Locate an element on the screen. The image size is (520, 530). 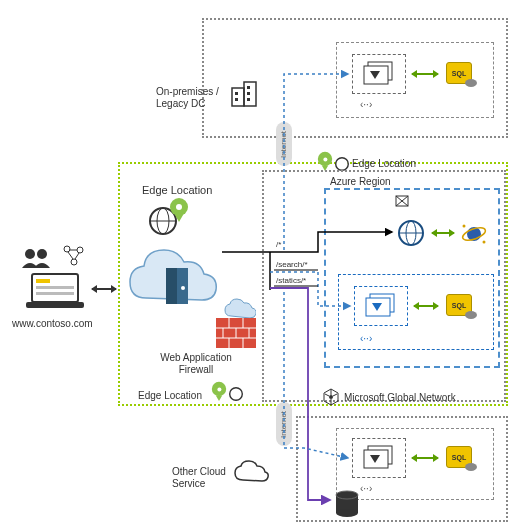
microsoft-global-network-label: Microsoft Global Network is located at coordinates (400, 398).